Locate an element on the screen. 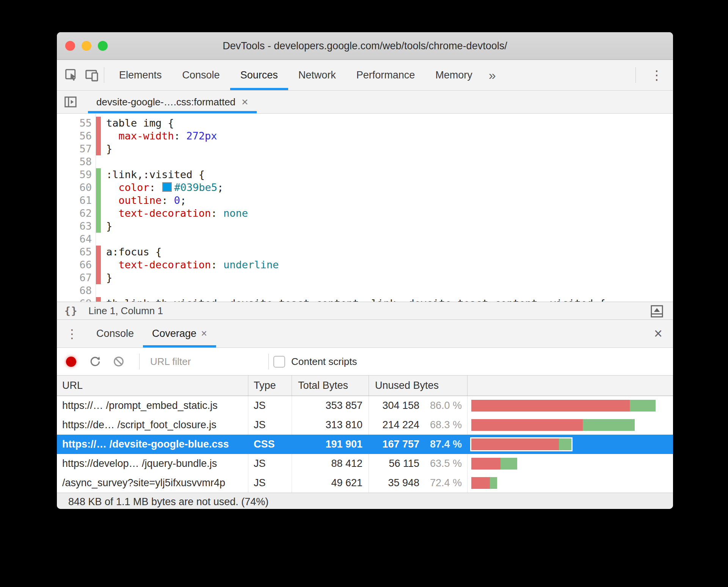  coverage-row: https://develop… /jquery-bundle.jsJS88 4… is located at coordinates (365, 464).